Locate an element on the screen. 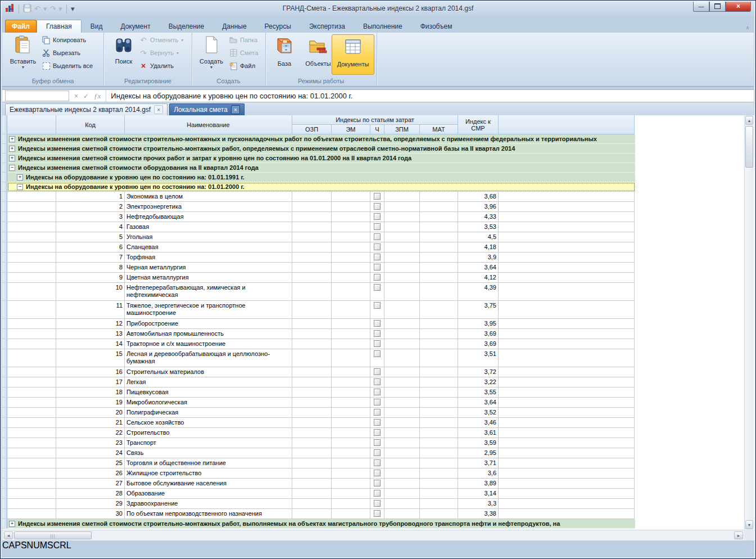 This screenshot has height=559, width=756. name-cell: Легкая is located at coordinates (209, 382).